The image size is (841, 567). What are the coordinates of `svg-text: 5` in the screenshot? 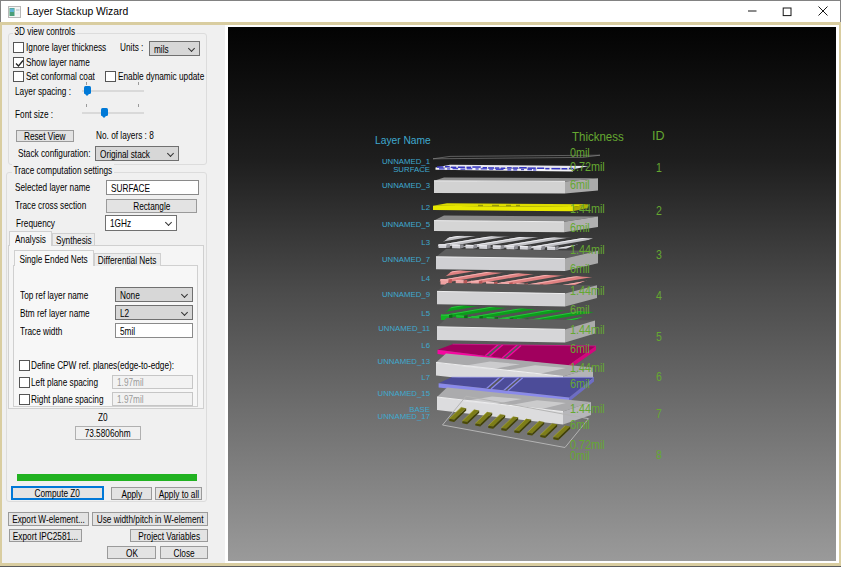 It's located at (659, 338).